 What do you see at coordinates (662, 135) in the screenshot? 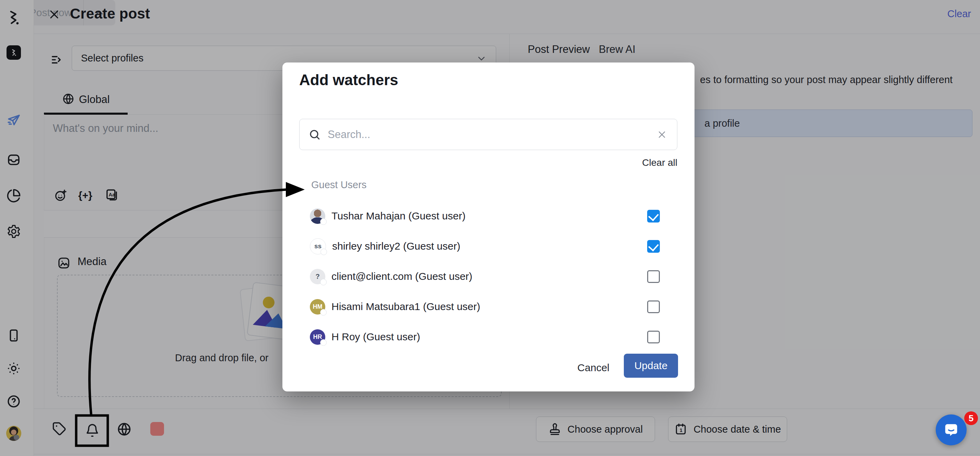
I see `clear-search-icon` at bounding box center [662, 135].